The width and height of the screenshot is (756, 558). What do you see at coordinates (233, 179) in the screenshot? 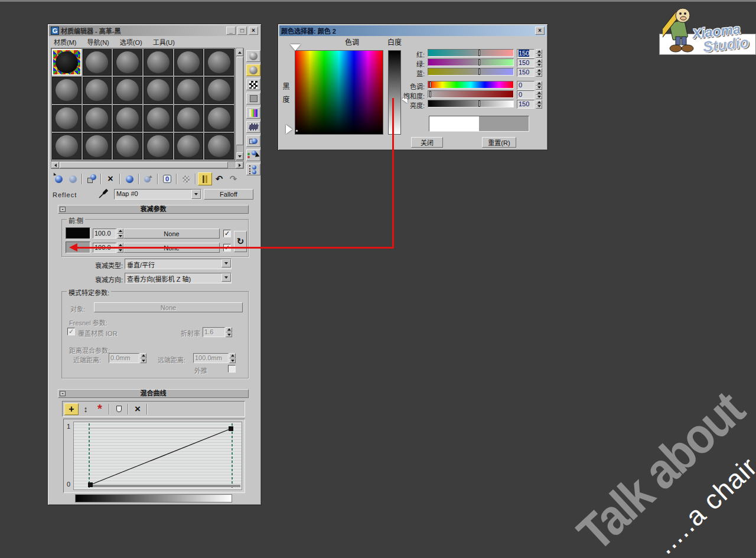
I see `go-forward-sibling-button: ↷` at bounding box center [233, 179].